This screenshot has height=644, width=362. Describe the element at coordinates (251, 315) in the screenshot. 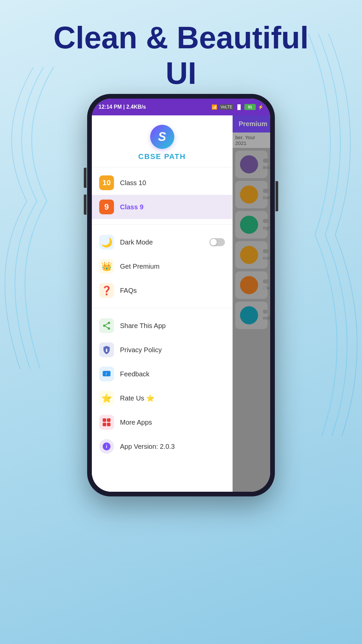

I see `bg-card-6: स्पर्श` at that location.